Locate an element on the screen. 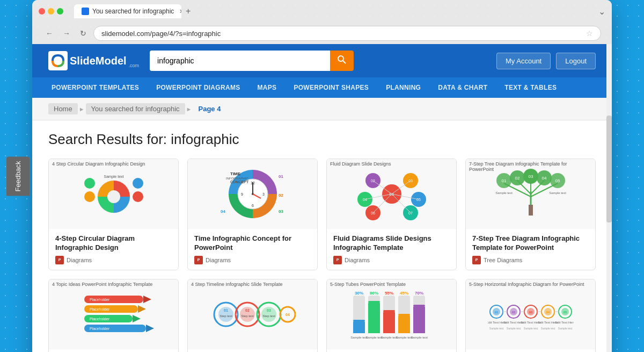 This screenshot has height=352, width=644. product-image-5: 4 Topic Ideas PowerPoint Infographic Tem… is located at coordinates (114, 314).